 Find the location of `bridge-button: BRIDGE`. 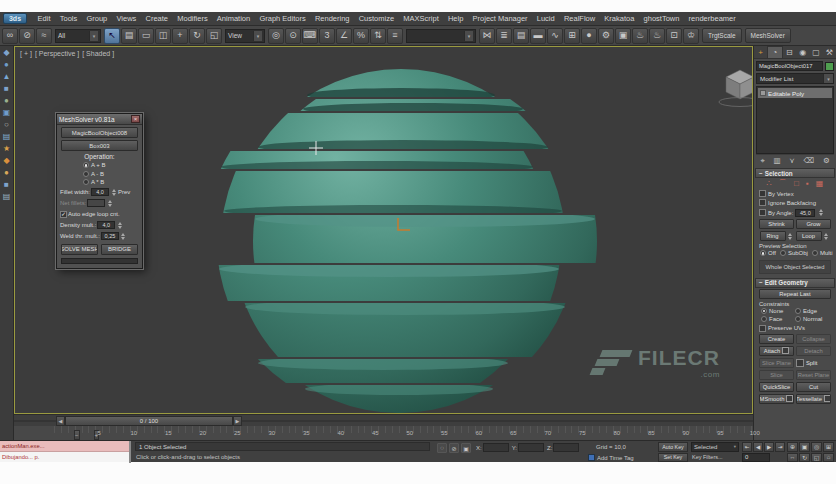

bridge-button: BRIDGE is located at coordinates (120, 250).